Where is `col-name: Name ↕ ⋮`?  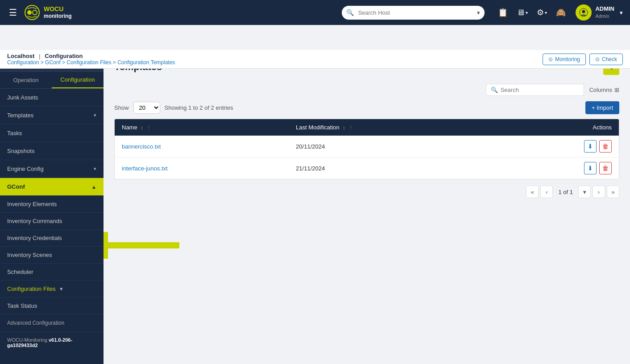 col-name: Name ↕ ⋮ is located at coordinates (202, 128).